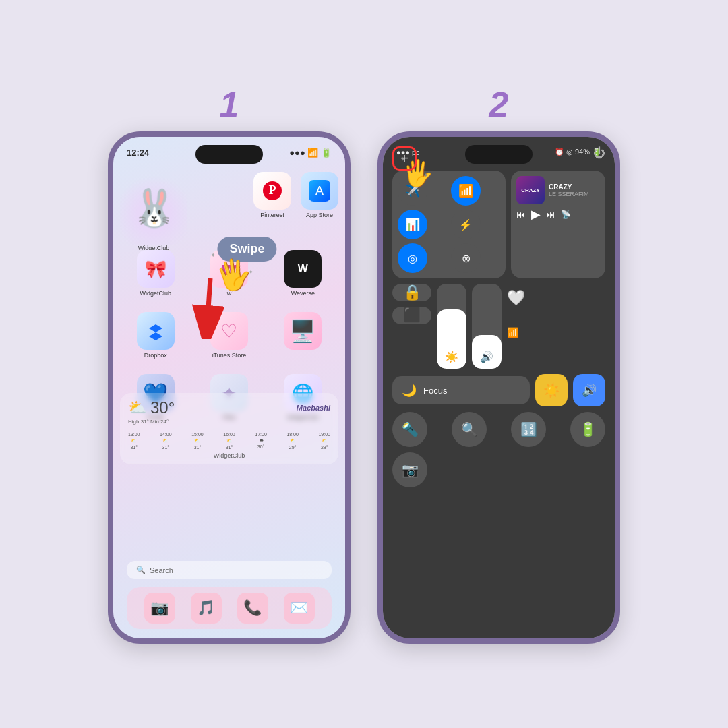  What do you see at coordinates (466, 191) in the screenshot?
I see `wifi-icon: 📶` at bounding box center [466, 191].